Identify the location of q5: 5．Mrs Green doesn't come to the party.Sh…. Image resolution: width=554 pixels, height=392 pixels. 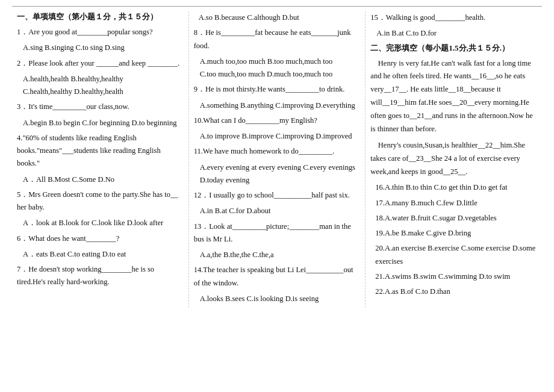
(100, 201).